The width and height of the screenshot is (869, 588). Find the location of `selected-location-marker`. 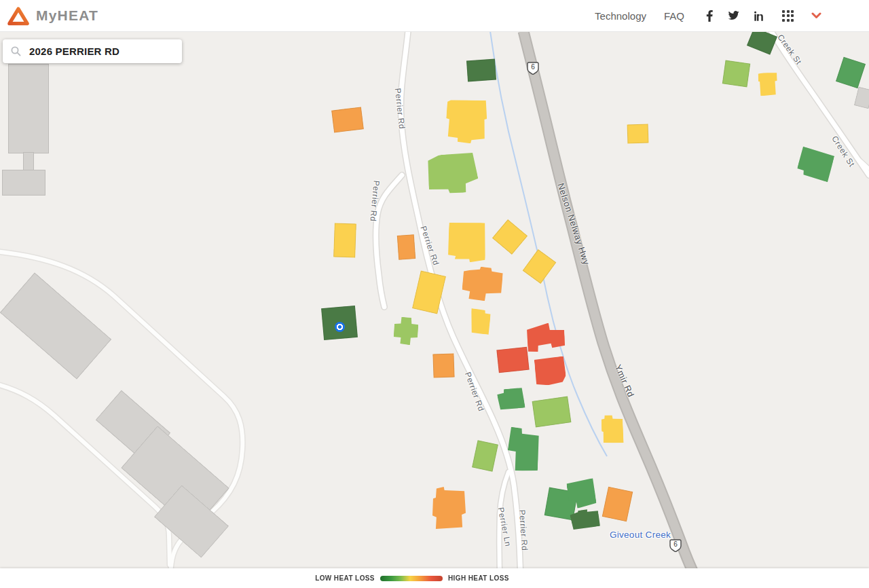

selected-location-marker is located at coordinates (339, 327).